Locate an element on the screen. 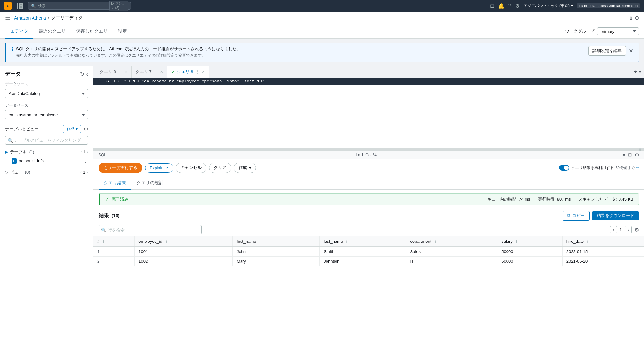 The image size is (644, 341). notification-icon: ⊙ is located at coordinates (637, 18).